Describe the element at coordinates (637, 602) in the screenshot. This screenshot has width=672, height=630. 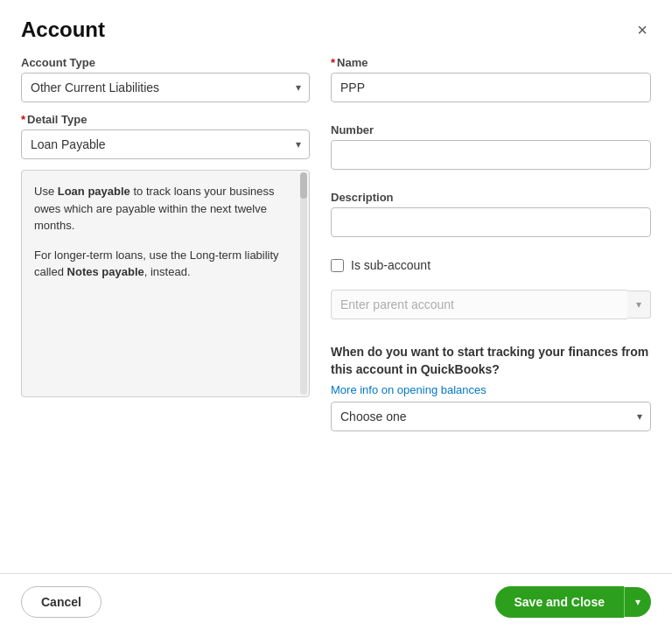
I see `save-dropdown-button: ▾` at that location.